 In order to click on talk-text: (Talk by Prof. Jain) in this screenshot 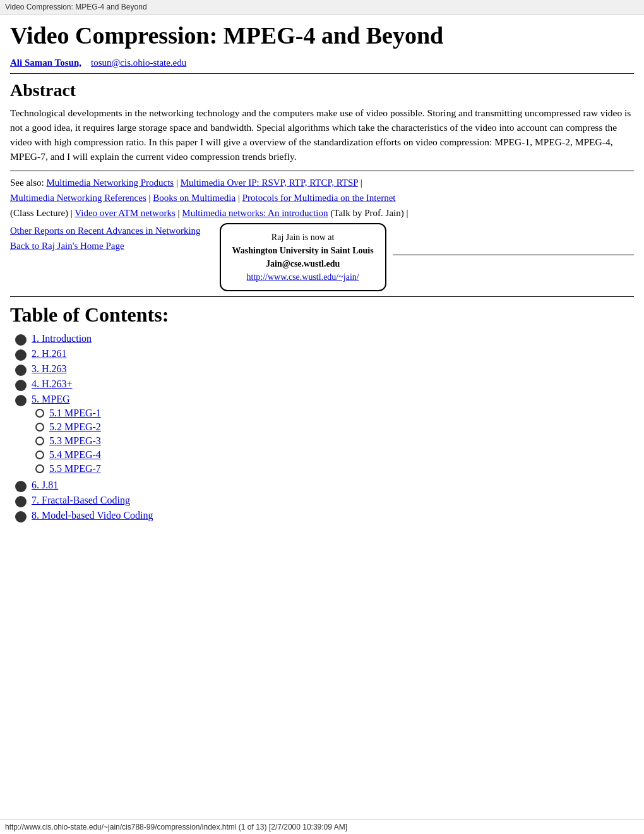, I will do `click(367, 213)`.